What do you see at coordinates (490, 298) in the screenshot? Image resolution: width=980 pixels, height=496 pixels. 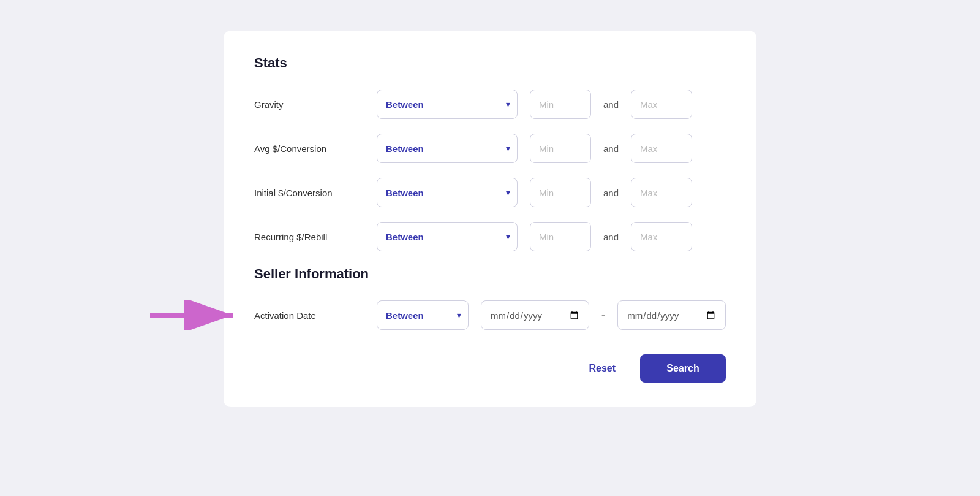 I see `seller-information-section: Seller Information Activation` at bounding box center [490, 298].